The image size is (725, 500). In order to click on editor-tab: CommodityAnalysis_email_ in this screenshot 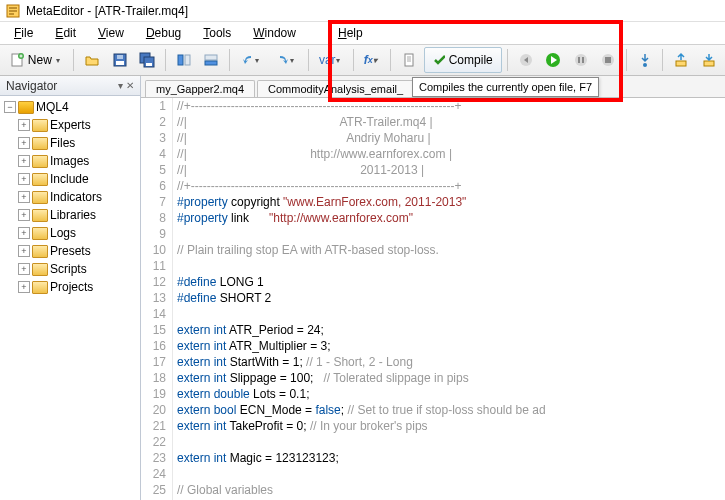, I will do `click(336, 88)`.